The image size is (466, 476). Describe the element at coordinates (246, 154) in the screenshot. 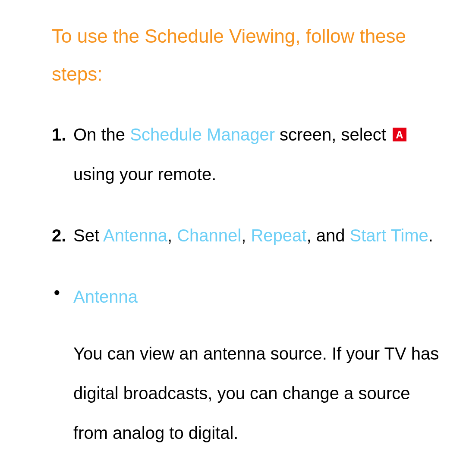

I see `step-1: On the Schedule Manager screen, select A…` at that location.